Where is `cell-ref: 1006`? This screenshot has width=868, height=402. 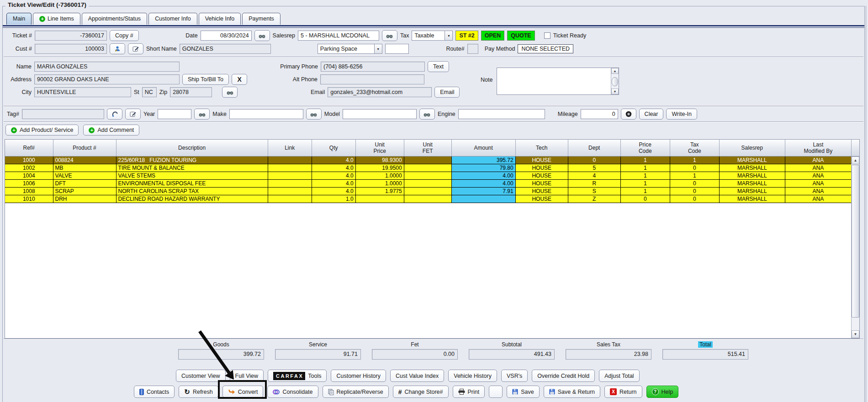 cell-ref: 1006 is located at coordinates (29, 183).